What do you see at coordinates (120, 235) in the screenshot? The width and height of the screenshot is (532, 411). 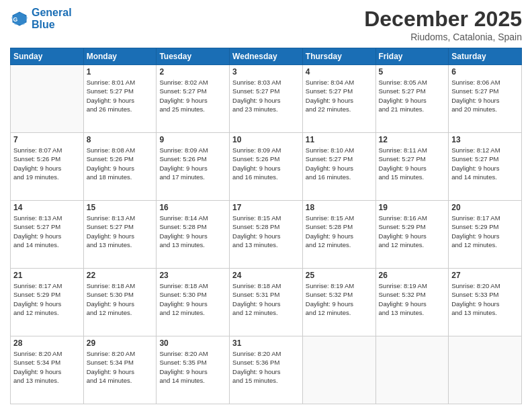 I see `table-cell: 15Sunrise: 8:13 AMSunset: 5:27 PMDayligh…` at bounding box center [120, 235].